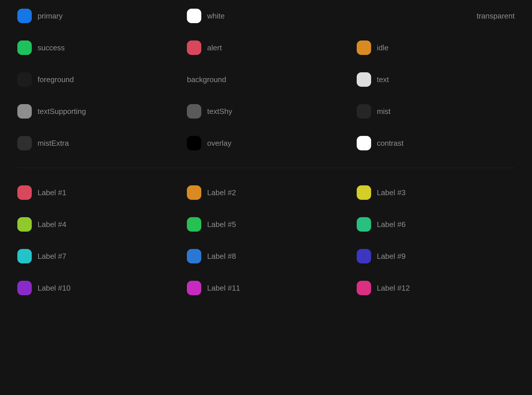 Image resolution: width=532 pixels, height=395 pixels. I want to click on system-color-item: overlay, so click(266, 143).